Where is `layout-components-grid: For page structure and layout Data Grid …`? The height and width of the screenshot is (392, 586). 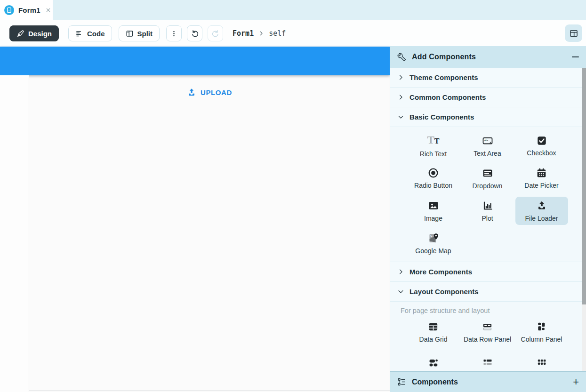
layout-components-grid: For page structure and layout Data Grid … is located at coordinates (488, 336).